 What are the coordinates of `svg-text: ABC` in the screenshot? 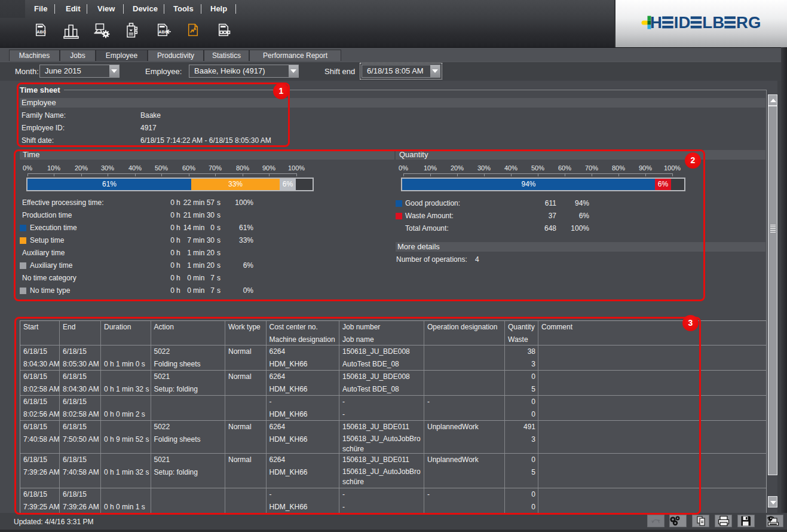 It's located at (42, 32).